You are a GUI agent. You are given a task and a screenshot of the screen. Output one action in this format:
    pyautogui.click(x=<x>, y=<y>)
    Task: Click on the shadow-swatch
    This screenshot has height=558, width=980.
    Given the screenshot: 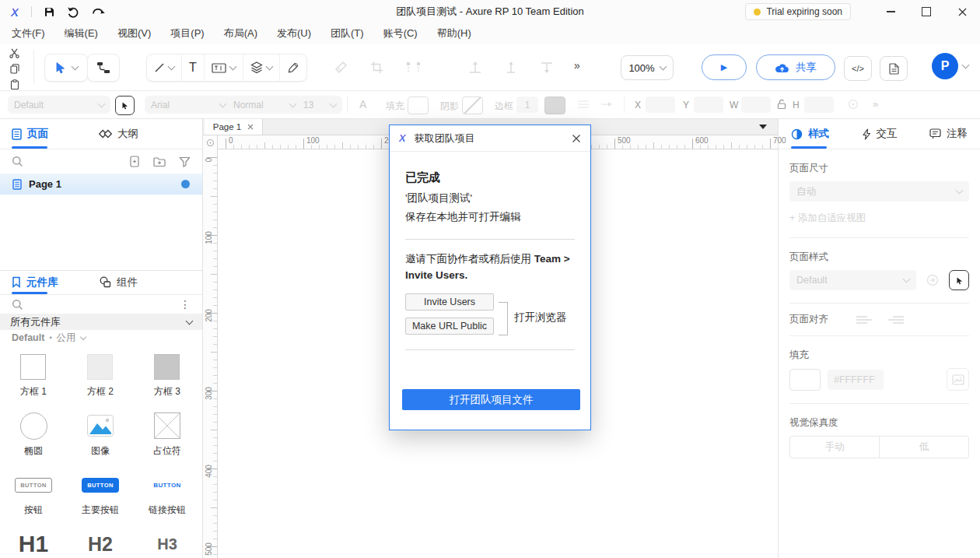 What is the action you would take?
    pyautogui.click(x=473, y=106)
    